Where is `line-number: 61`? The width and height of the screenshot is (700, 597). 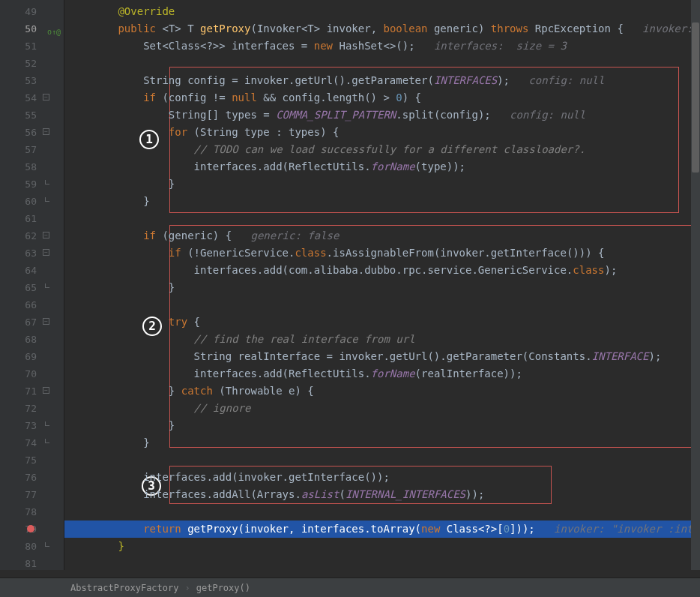
line-number: 61 is located at coordinates (31, 219).